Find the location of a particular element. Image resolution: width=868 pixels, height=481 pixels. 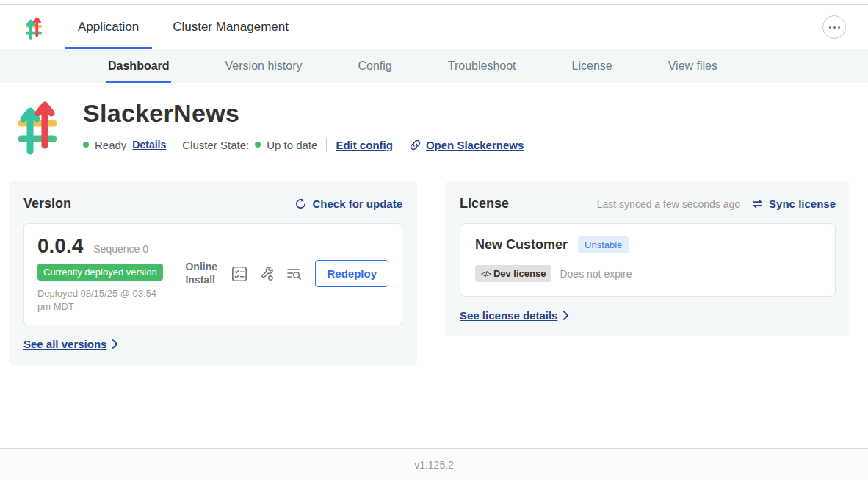

page-title: SlackerNews is located at coordinates (306, 113).